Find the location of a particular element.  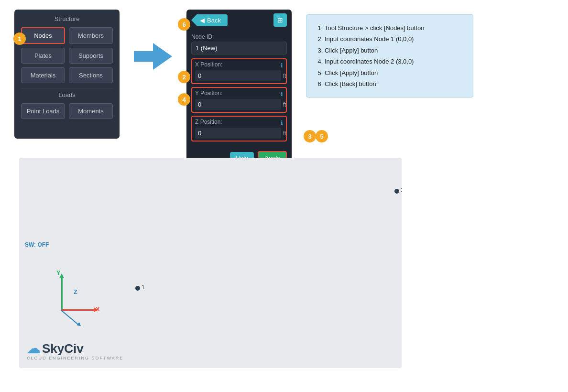

instruction-item-1: Tool Structure > click [Nodes] button is located at coordinates (394, 28).